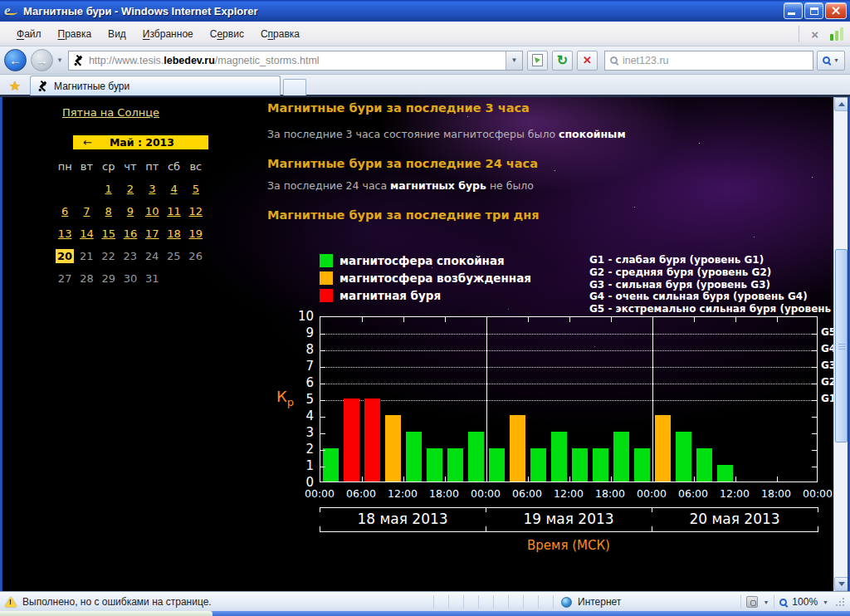  What do you see at coordinates (422, 261) in the screenshot?
I see `legend-label: магнитосфера спокойная` at bounding box center [422, 261].